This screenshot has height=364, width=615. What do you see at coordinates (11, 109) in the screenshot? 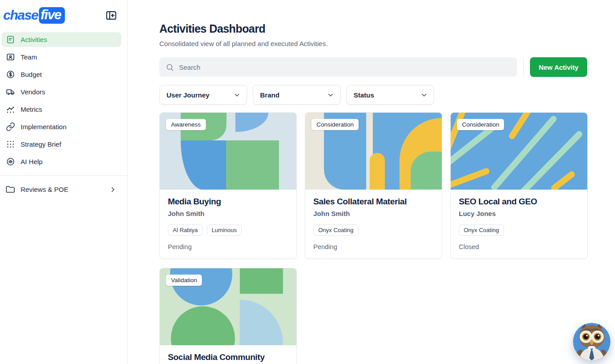
I see `metrics-icon` at bounding box center [11, 109].